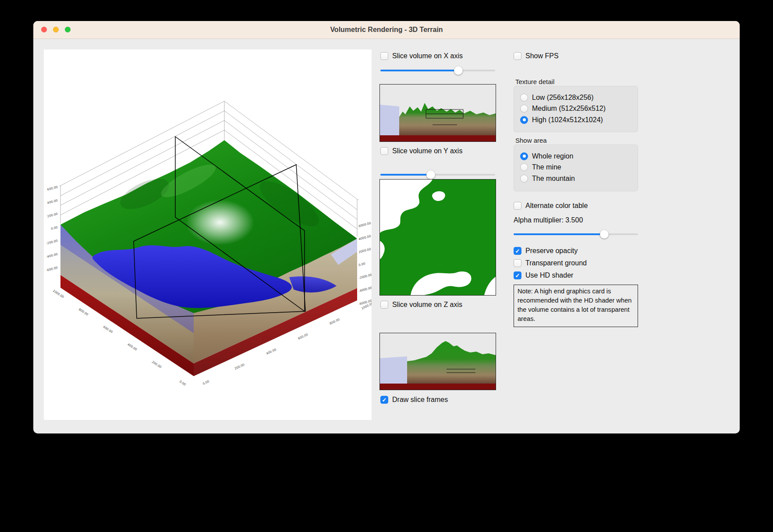 Image resolution: width=773 pixels, height=532 pixels. What do you see at coordinates (524, 167) in the screenshot?
I see `area-the-mine-radio` at bounding box center [524, 167].